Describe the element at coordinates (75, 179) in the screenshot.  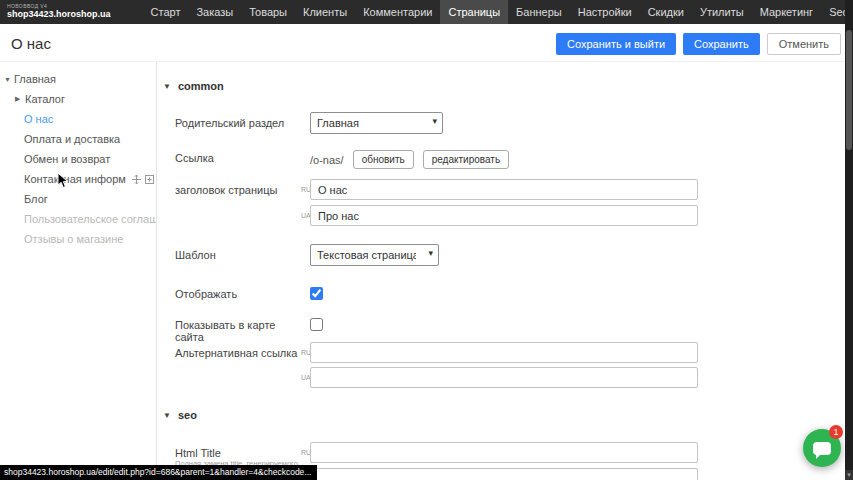
I see `tree-item-label: Контактная информ` at that location.